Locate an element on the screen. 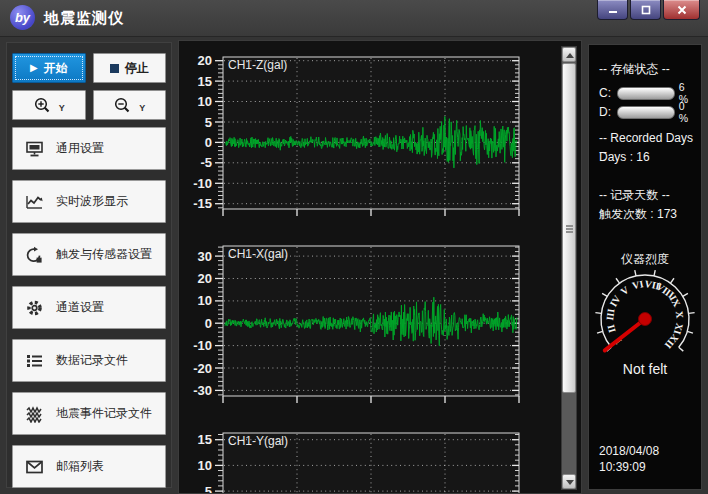 Image resolution: width=708 pixels, height=494 pixels. svg-text: V is located at coordinates (626, 290).